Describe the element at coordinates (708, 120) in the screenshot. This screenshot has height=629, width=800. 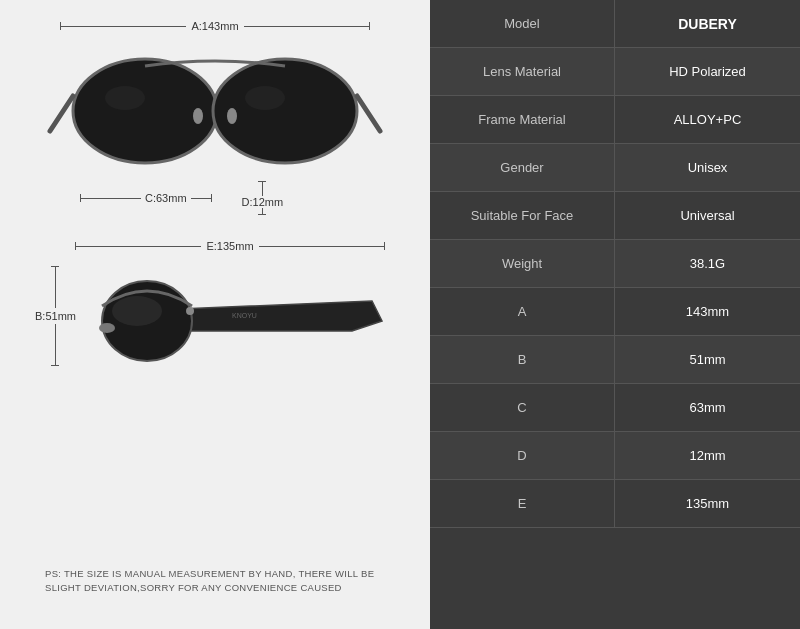
I see `spec-value: ALLOY+PC` at that location.